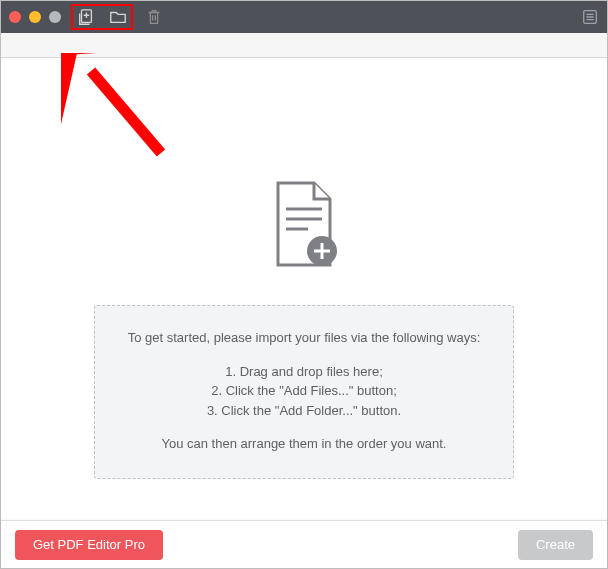 This screenshot has height=569, width=608. What do you see at coordinates (117, 17) in the screenshot?
I see `toolbar` at bounding box center [117, 17].